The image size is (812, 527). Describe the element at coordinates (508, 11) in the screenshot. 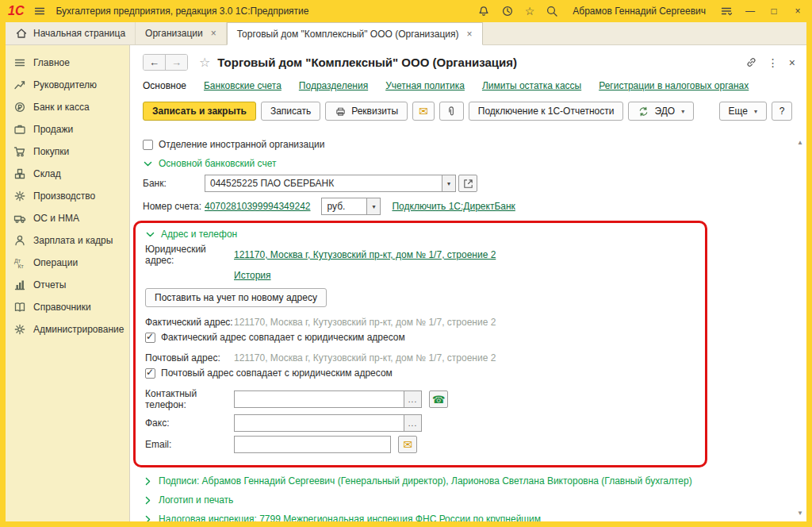

I see `history-clock-icon` at that location.